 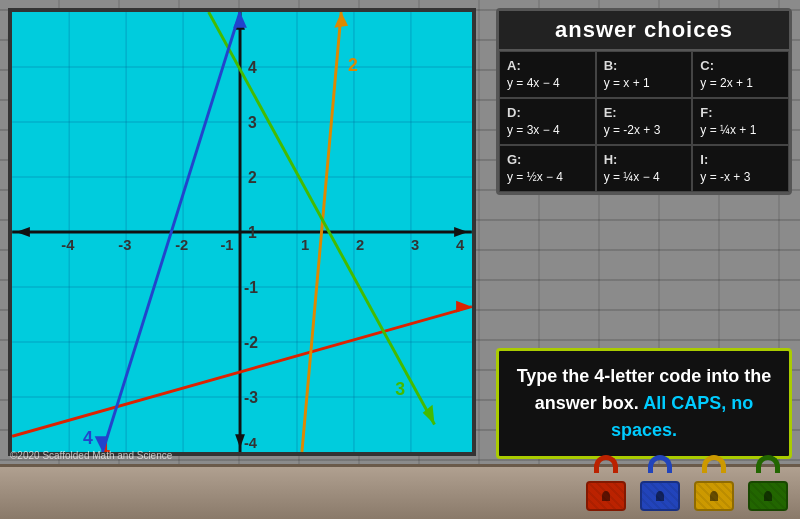 What do you see at coordinates (740, 74) in the screenshot?
I see `answer-cell-c: C:y = 2x + 1` at bounding box center [740, 74].